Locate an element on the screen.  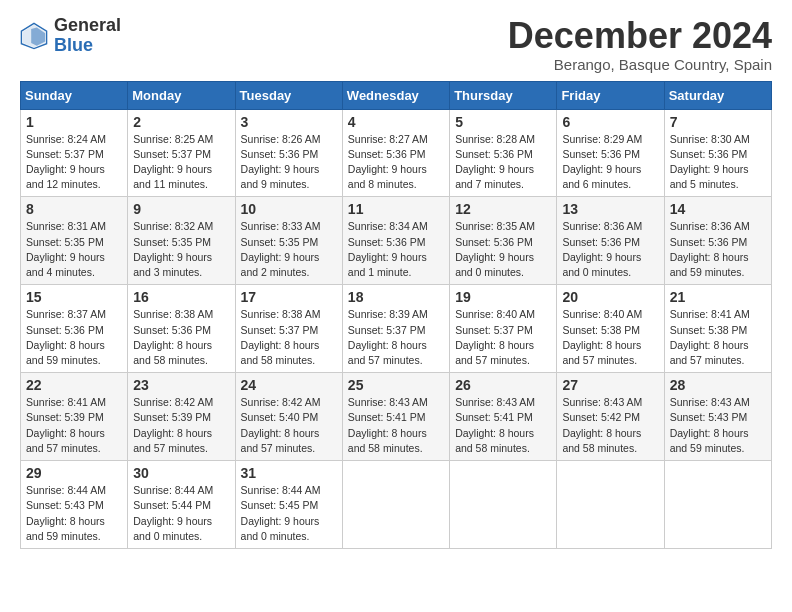
day-info: Sunrise: 8:39 AMSunset: 5:37 PMDaylight:… is located at coordinates (396, 338).